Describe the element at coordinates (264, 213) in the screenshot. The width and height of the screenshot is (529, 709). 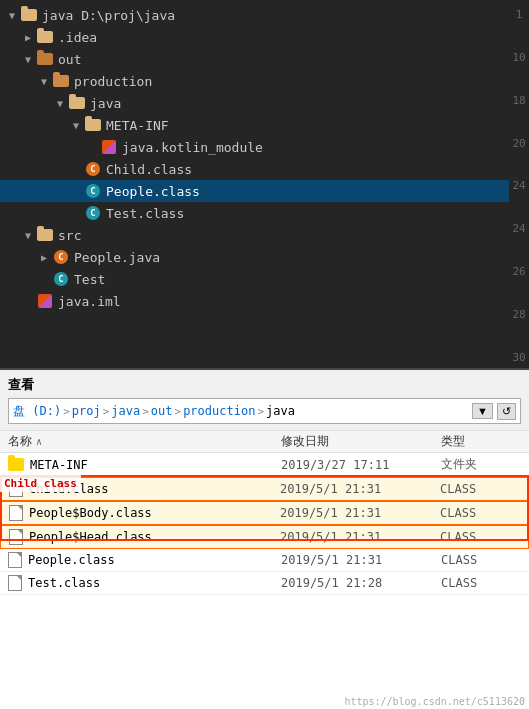
I see `tree-item-test-class: CTest.class` at that location.